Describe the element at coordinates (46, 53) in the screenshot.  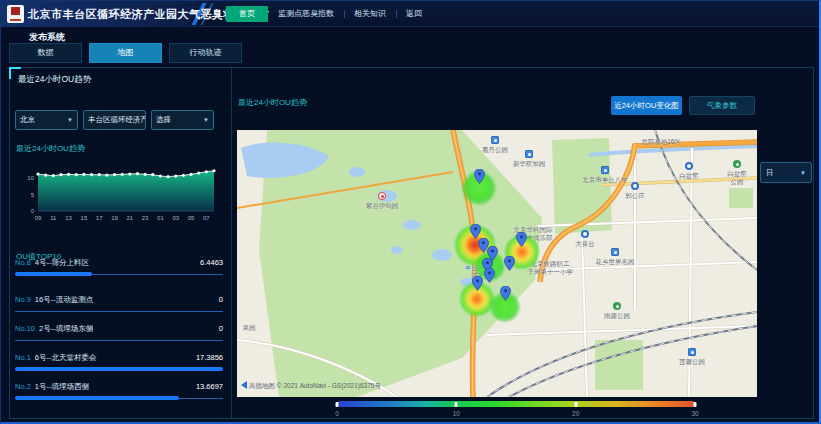
I see `publish-tab-0: 数据` at that location.